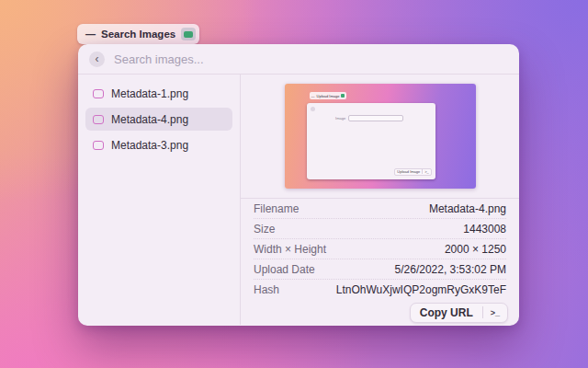 This screenshot has height=368, width=588. What do you see at coordinates (285, 270) in the screenshot?
I see `metadata-label: Upload Date` at bounding box center [285, 270].